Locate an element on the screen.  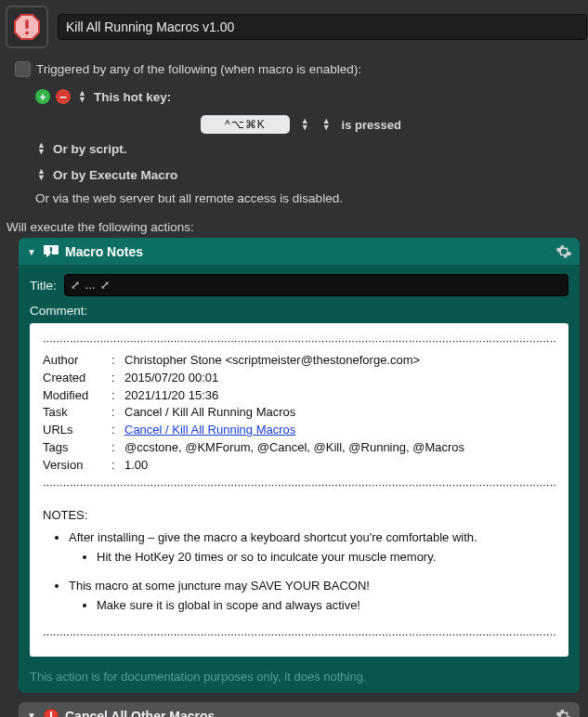
action-macro-notes-header: ▼ Macro Notes is located at coordinates (299, 251).